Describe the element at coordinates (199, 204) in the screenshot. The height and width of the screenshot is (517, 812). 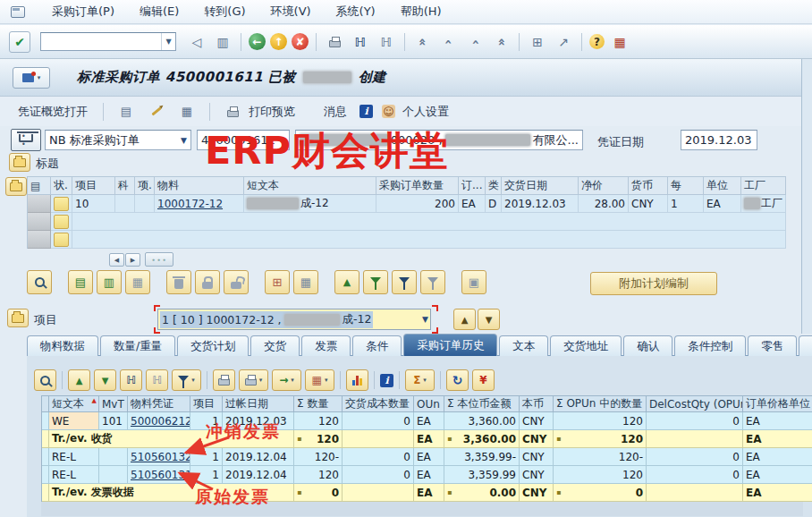
I see `cell-material: 1000172-12` at that location.